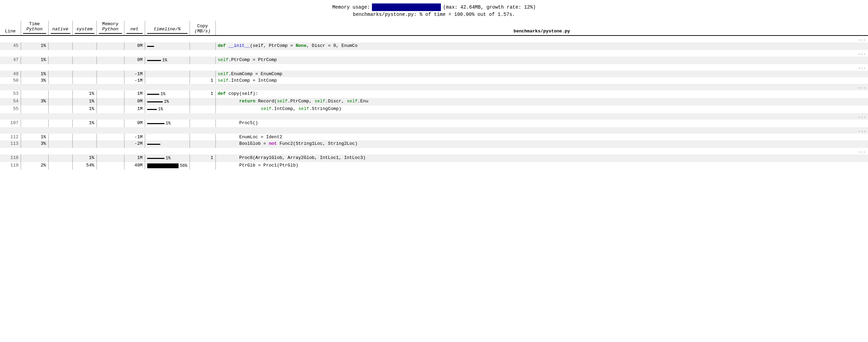 The width and height of the screenshot is (868, 342). I want to click on code-content: return Record(self.PtrComp, self.Discr, …, so click(542, 102).